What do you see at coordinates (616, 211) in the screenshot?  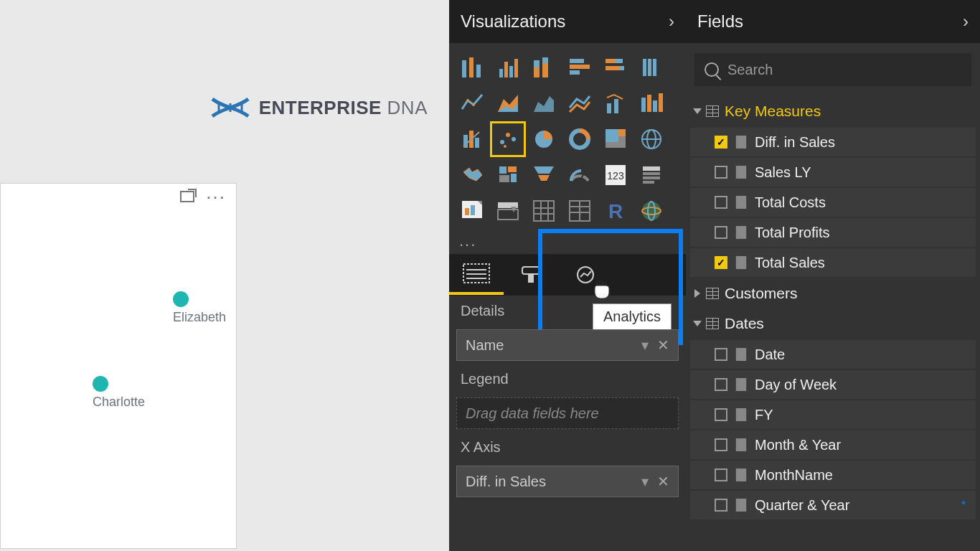 I see `viz-type-icon: R` at bounding box center [616, 211].